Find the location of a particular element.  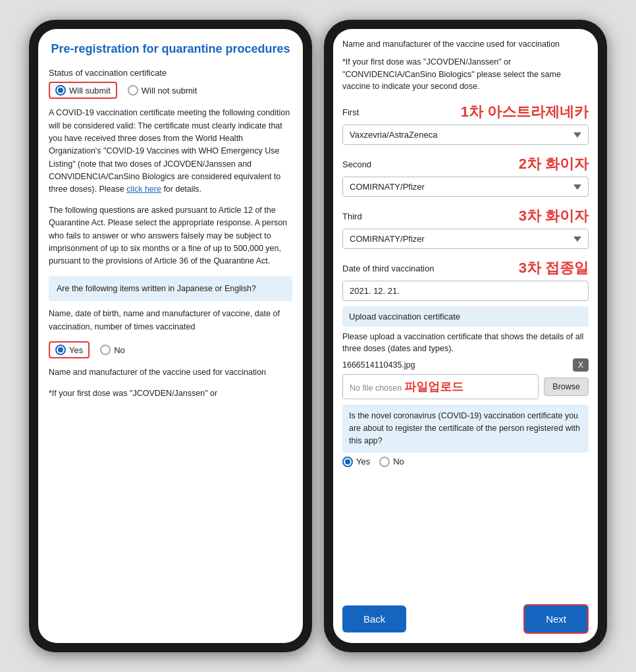

next-button: Next is located at coordinates (556, 619).